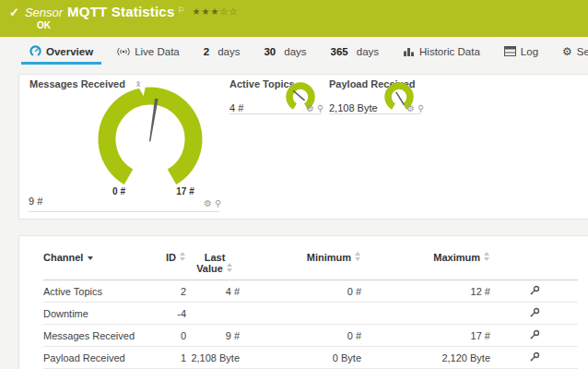 This screenshot has width=588, height=369. What do you see at coordinates (35, 52) in the screenshot?
I see `gauge-icon` at bounding box center [35, 52].